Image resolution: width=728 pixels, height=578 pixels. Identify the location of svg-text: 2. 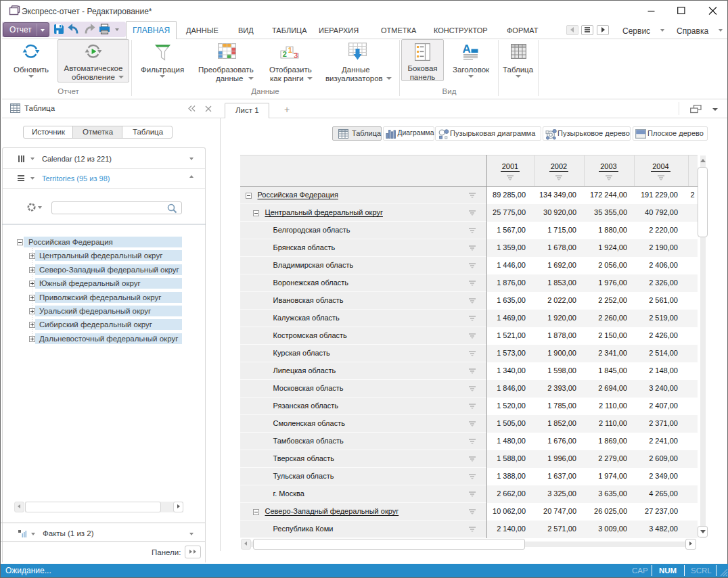
(285, 54).